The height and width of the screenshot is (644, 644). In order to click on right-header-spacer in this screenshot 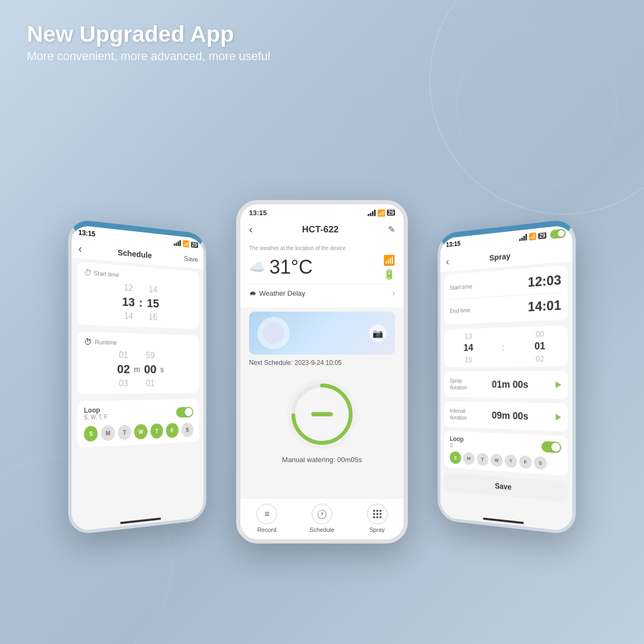, I will do `click(560, 251)`.